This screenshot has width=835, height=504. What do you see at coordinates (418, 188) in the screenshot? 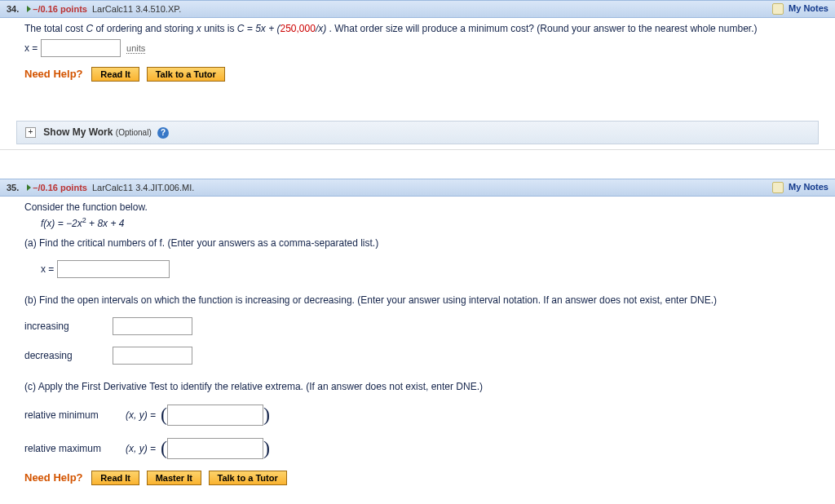
I see `question-header: 35. –/0.16 points LarCalc11 3.4.JIT.006.…` at bounding box center [418, 188].